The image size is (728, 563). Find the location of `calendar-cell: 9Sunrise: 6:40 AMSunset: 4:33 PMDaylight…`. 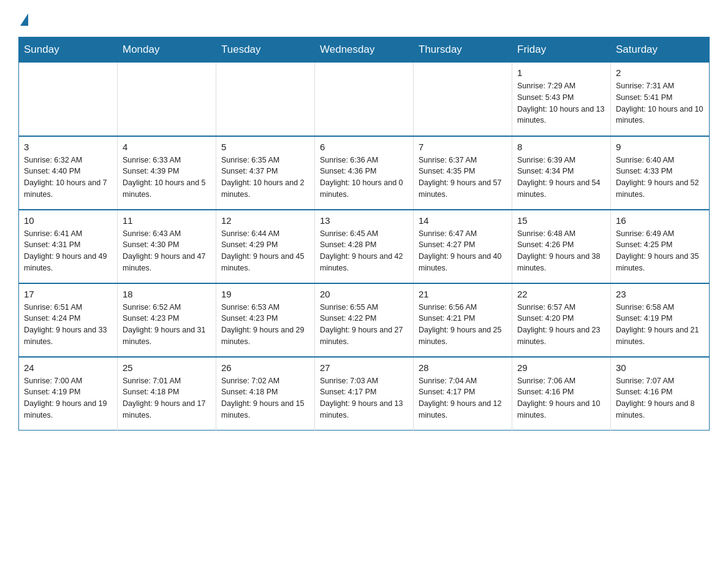

calendar-cell: 9Sunrise: 6:40 AMSunset: 4:33 PMDaylight… is located at coordinates (661, 173).